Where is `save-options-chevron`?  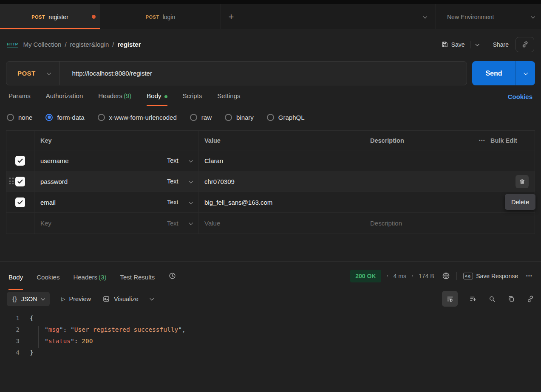 save-options-chevron is located at coordinates (477, 44).